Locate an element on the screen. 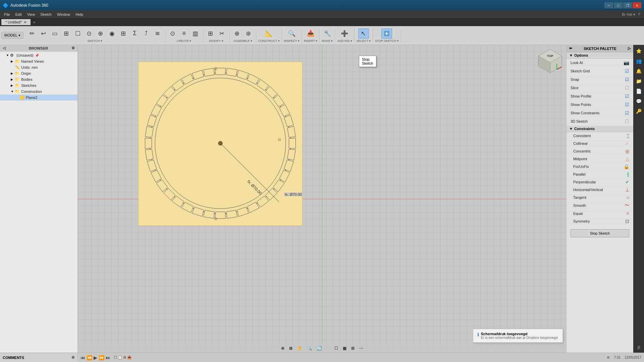 The image size is (644, 362). tb-select-1: ↖ is located at coordinates (364, 34).